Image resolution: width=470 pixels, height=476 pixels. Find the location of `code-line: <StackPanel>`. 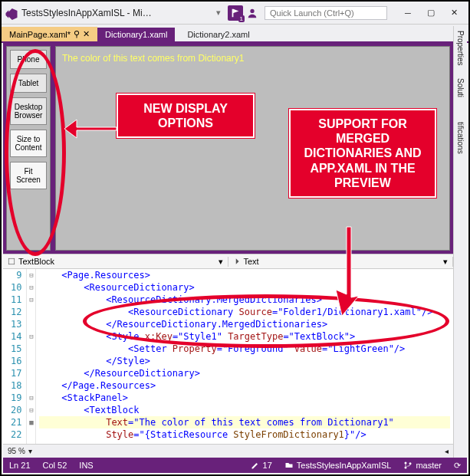

code-line: <StackPanel> is located at coordinates (245, 398).